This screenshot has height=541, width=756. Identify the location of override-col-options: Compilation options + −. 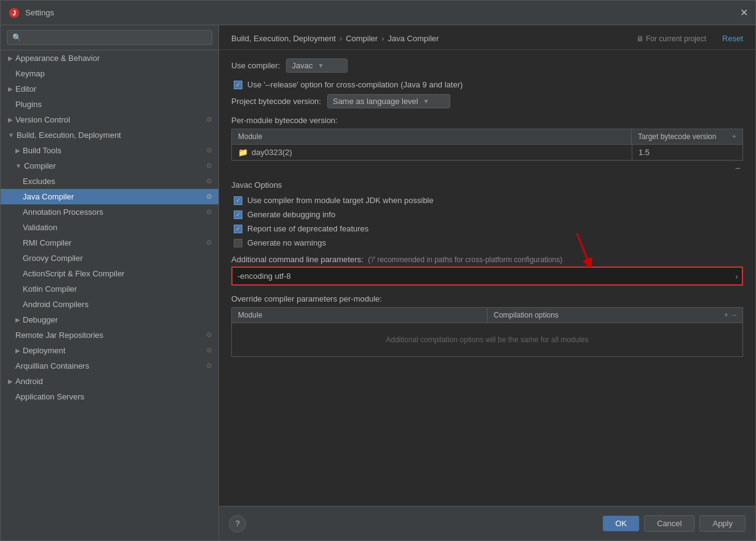
(615, 315).